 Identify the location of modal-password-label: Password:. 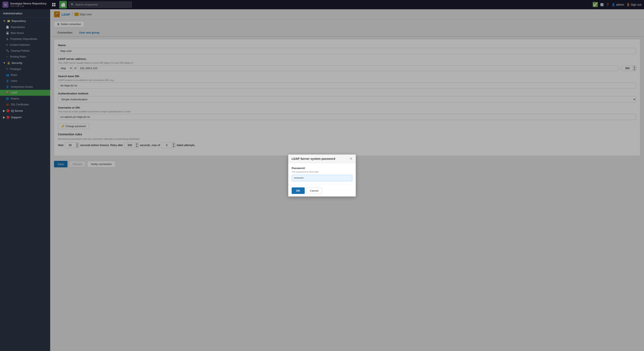
(322, 168).